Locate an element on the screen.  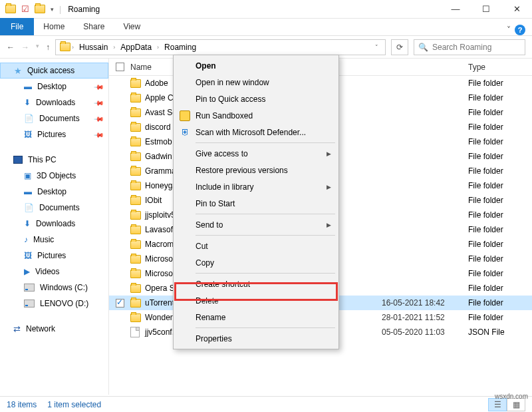
sidebar-item-3d: ▣3D Objects is located at coordinates (55, 176).